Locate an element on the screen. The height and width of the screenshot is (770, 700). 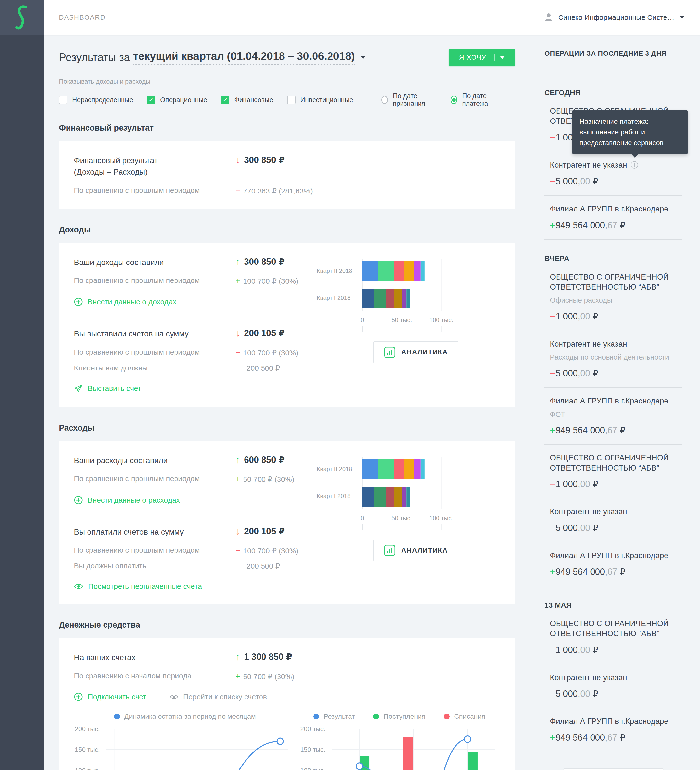
operations-title: ОПЕРАЦИИ ЗА ПОСЛЕДНИЕ 3 ДНЯ is located at coordinates (613, 53).